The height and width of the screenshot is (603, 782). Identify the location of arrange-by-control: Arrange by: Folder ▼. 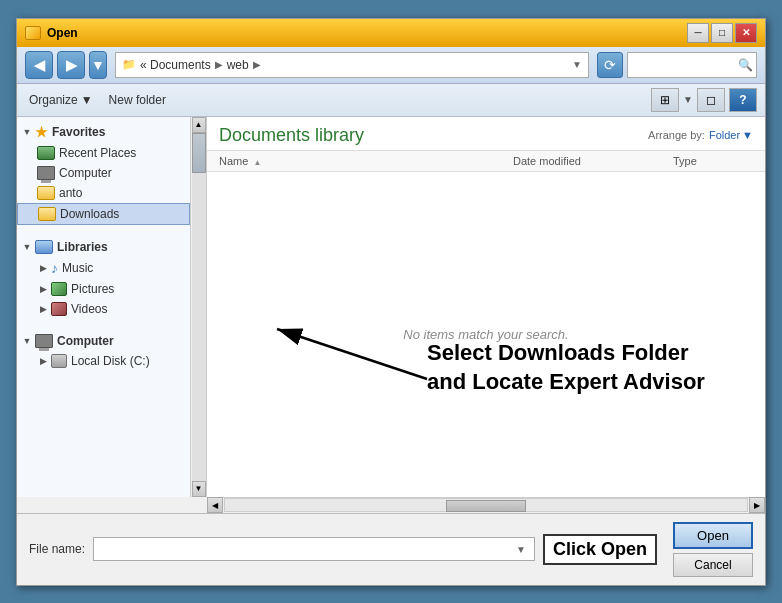
(700, 135).